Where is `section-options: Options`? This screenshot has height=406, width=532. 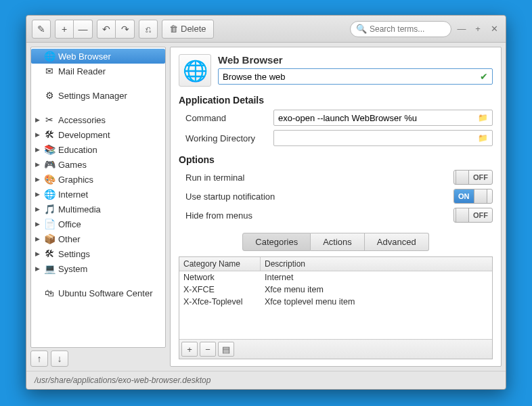 section-options: Options is located at coordinates (336, 160).